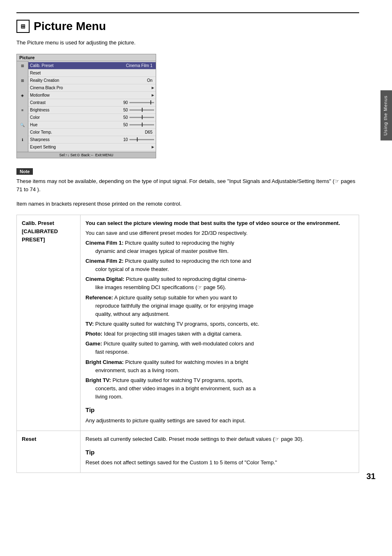  Describe the element at coordinates (219, 389) in the screenshot. I see `desc-calib-preset-body-10: Bright TV: Picture quality suited for wa…` at that location.